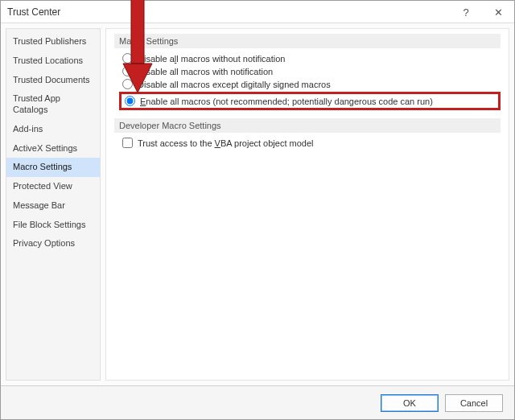 This screenshot has height=420, width=515. I want to click on developer-macro-settings-group: Developer Macro Settings Trust access to…, so click(307, 134).